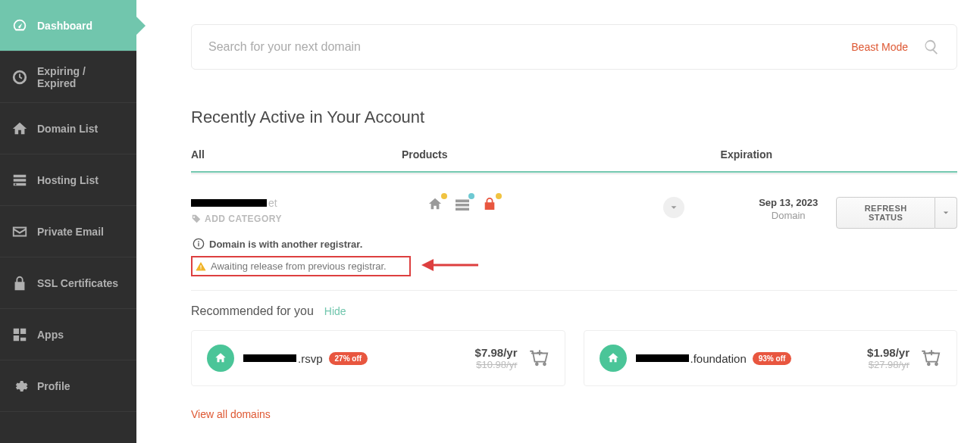 This screenshot has height=443, width=980. Describe the element at coordinates (788, 203) in the screenshot. I see `expiration-date: Sep 13, 2023` at that location.